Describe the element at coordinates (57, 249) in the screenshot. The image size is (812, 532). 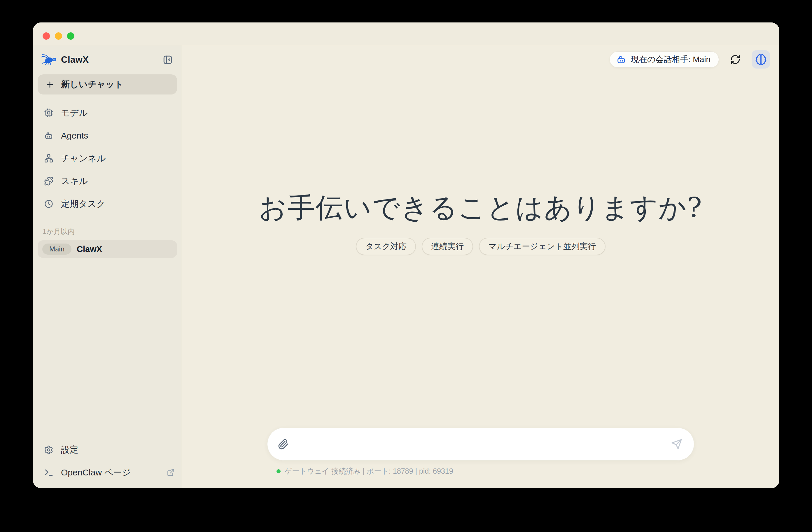
I see `chat-badge: Main` at that location.